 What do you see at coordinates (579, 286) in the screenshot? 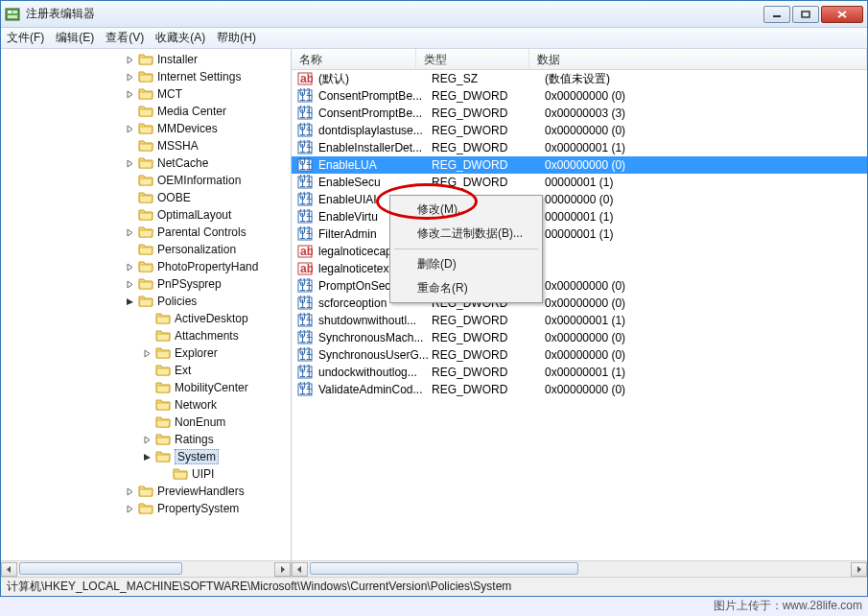
I see `registry-value-row: 011110PromptOnSecureD...REG_DWORD0x00000…` at bounding box center [579, 286].